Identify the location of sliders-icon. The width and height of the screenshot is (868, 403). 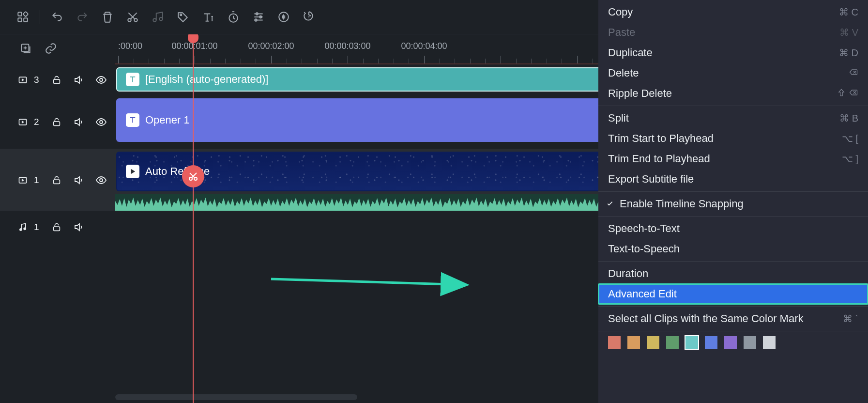
(259, 17).